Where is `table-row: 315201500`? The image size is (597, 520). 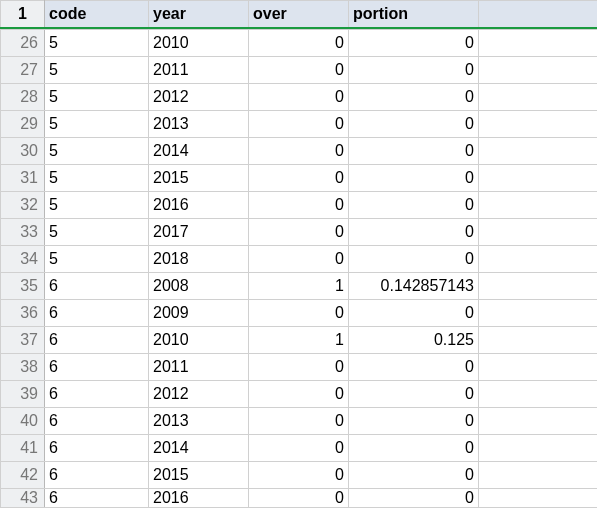 table-row: 315201500 is located at coordinates (300, 178).